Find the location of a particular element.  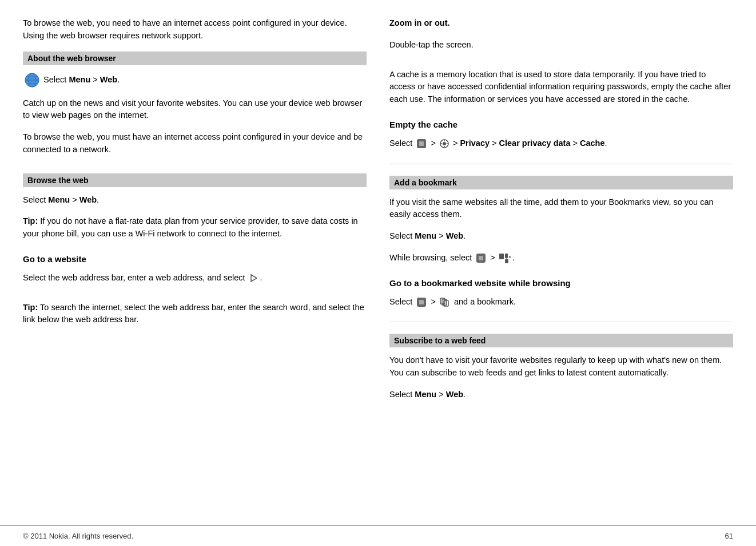

zoom-para: Double-tap the screen. is located at coordinates (562, 45).